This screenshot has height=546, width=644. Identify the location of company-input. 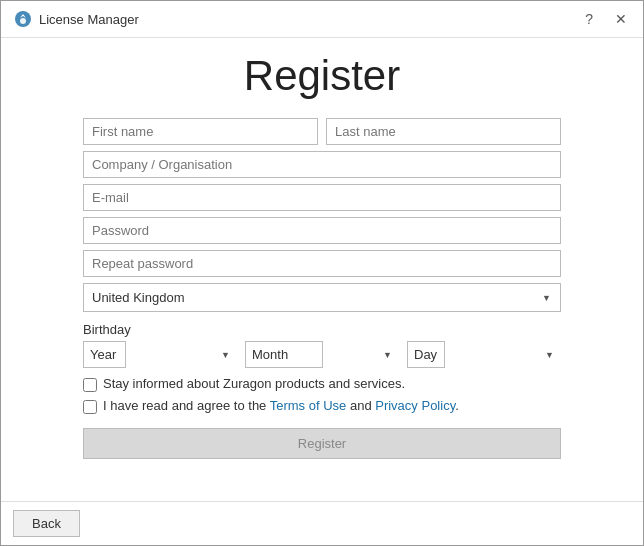
(322, 164).